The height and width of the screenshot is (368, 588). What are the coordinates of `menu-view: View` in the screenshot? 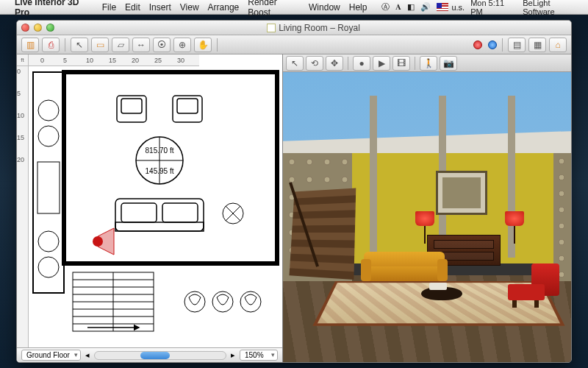 It's located at (190, 7).